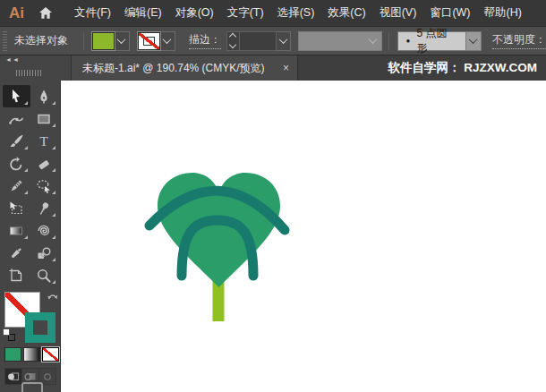 The width and height of the screenshot is (546, 392). What do you see at coordinates (245, 13) in the screenshot?
I see `menu-type: 文字(T)` at bounding box center [245, 13].